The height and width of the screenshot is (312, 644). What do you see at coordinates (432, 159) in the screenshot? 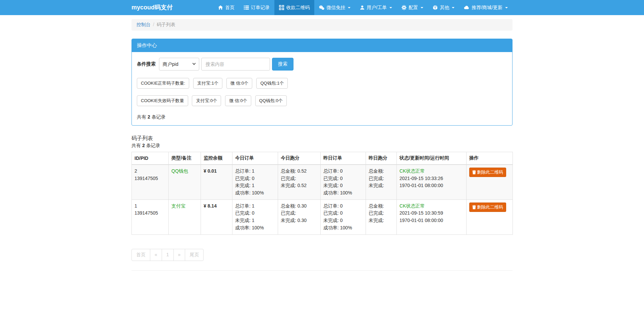
I see `col-status: 状态/更新时间/运行时间` at bounding box center [432, 159].